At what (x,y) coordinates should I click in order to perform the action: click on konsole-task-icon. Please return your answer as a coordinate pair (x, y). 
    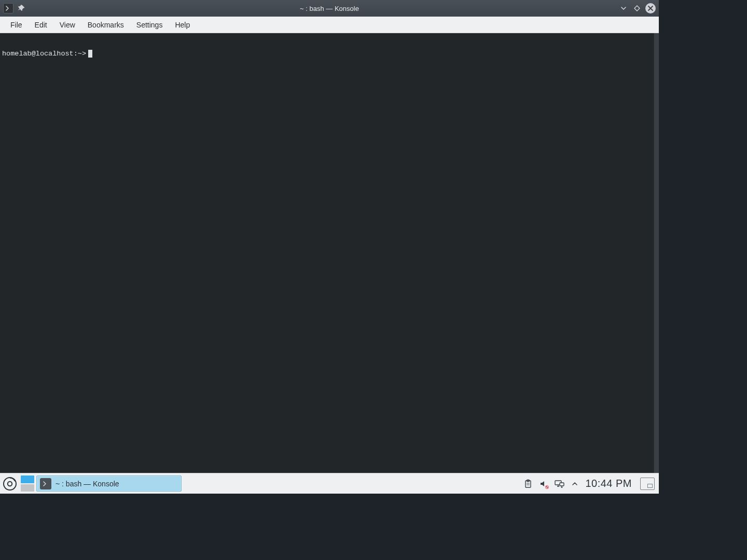
    Looking at the image, I should click on (46, 484).